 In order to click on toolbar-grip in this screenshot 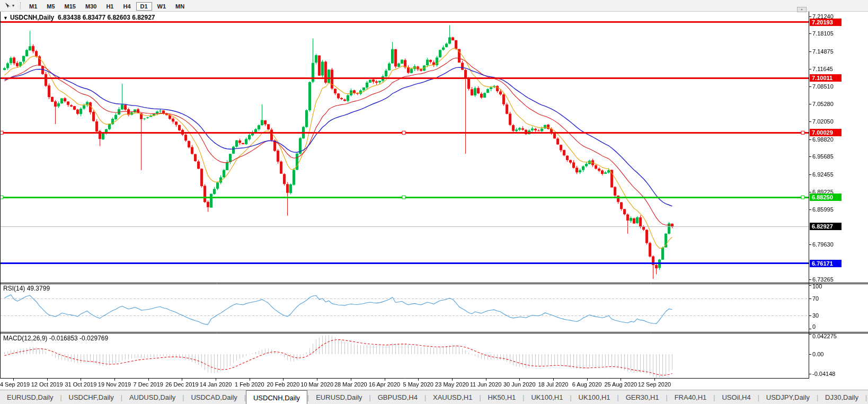, I will do `click(20, 6)`.